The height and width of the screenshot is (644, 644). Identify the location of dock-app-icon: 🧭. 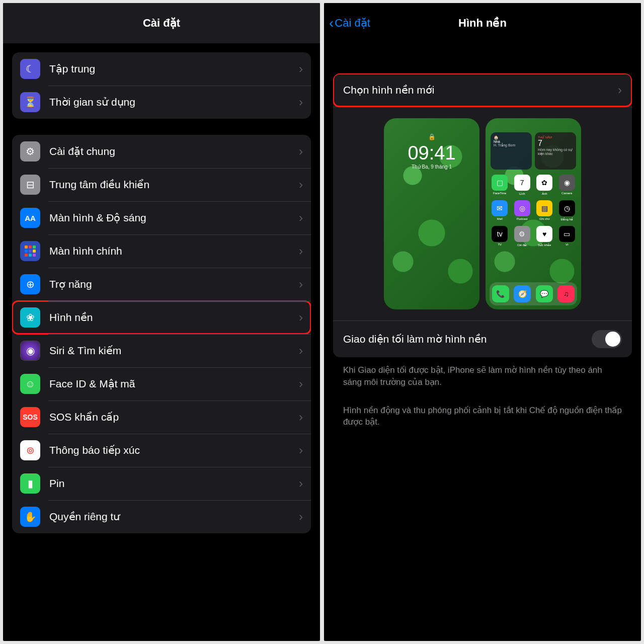
(522, 294).